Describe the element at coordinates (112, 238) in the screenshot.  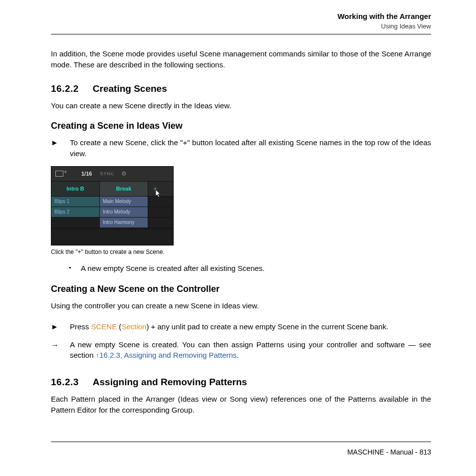
I see `screenshot-bottom` at that location.